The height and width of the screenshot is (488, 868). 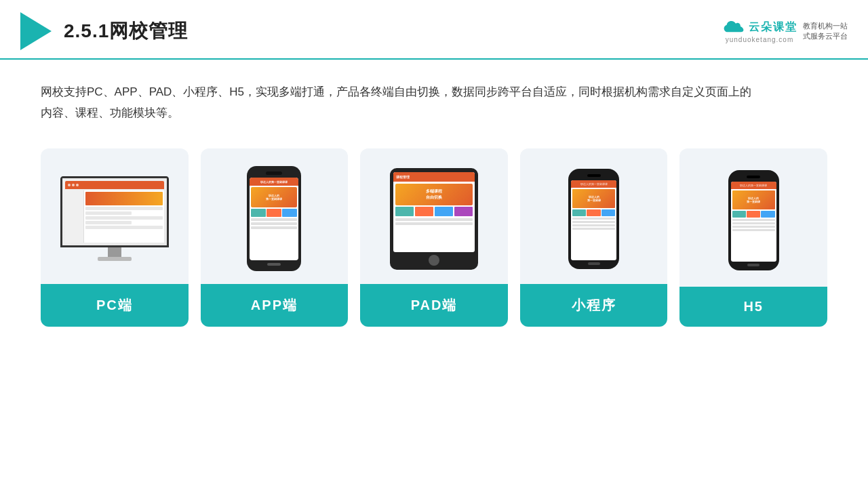 I want to click on card-app-image: 职达人的第一堂刷课课 职达人的第一堂刷课课, so click(x=275, y=216).